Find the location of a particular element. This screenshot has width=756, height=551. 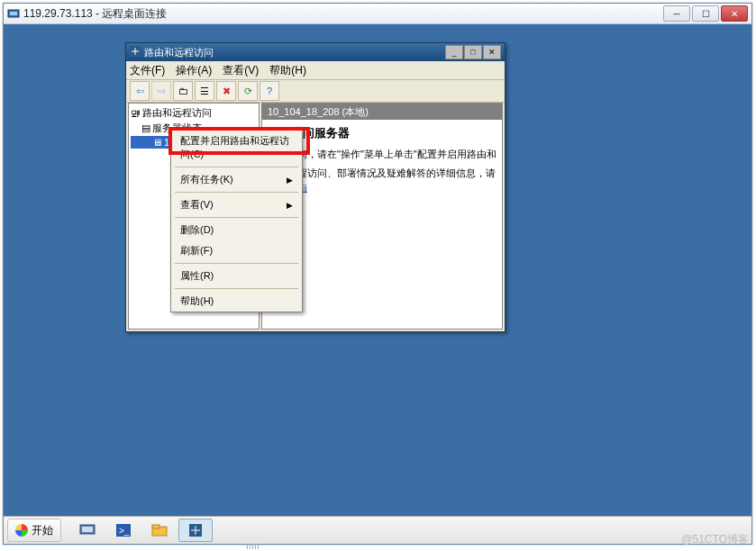

ctx-all-tasks-label: 所有任务(K) is located at coordinates (207, 180).